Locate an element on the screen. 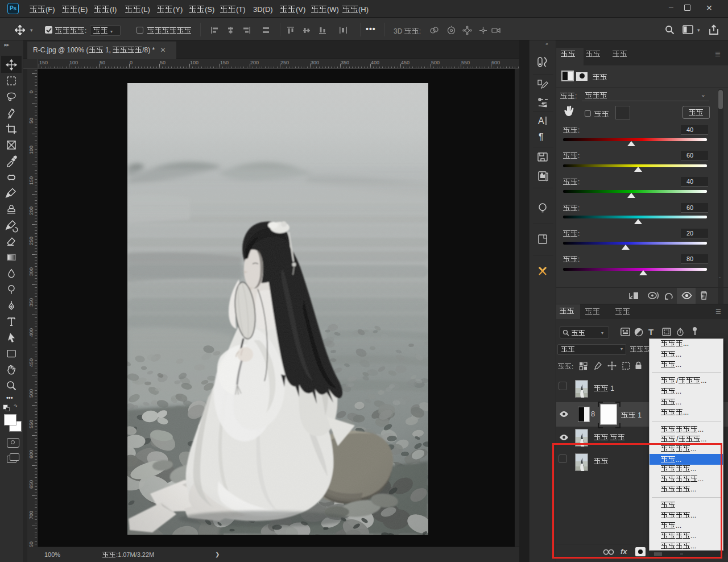  svg-text: A is located at coordinates (541, 121).